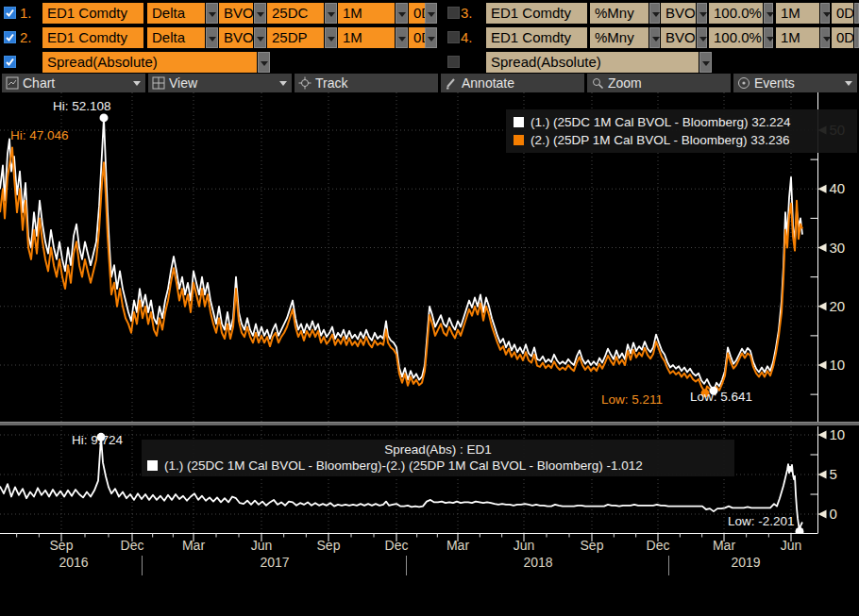  I want to click on spread-swatch, so click(153, 466).